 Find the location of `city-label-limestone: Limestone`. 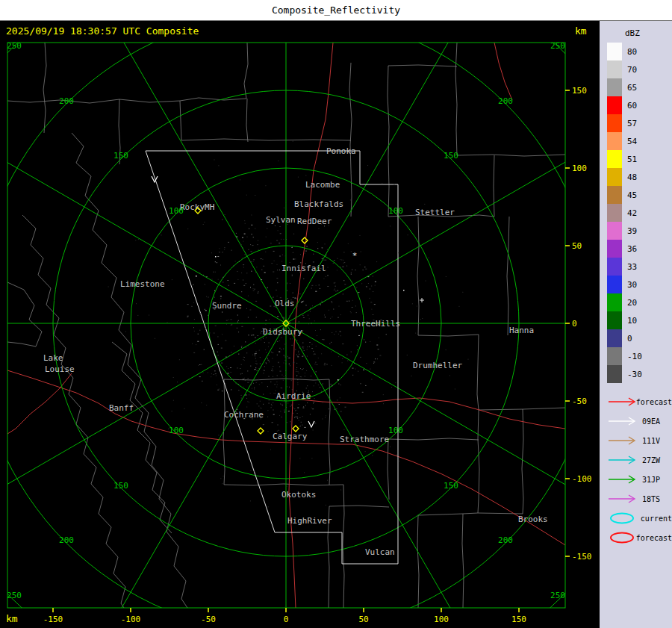

city-label-limestone: Limestone is located at coordinates (143, 284).